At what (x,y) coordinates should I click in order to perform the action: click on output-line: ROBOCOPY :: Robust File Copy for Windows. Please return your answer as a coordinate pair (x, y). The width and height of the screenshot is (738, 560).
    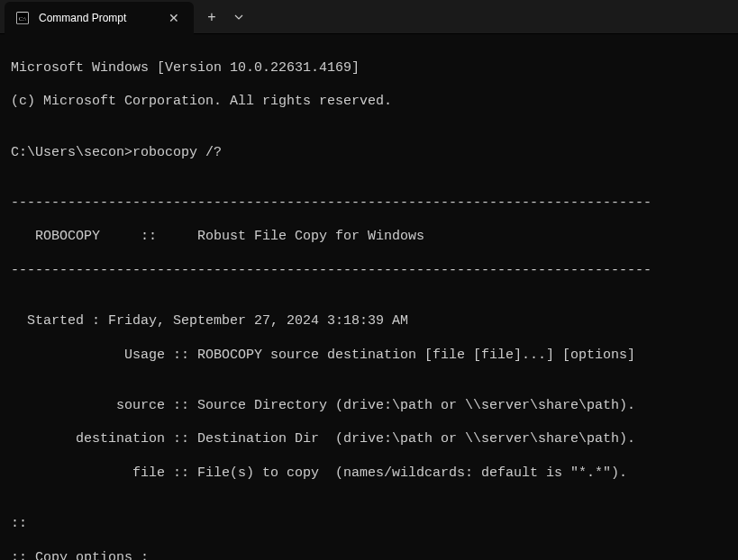
    Looking at the image, I should click on (369, 238).